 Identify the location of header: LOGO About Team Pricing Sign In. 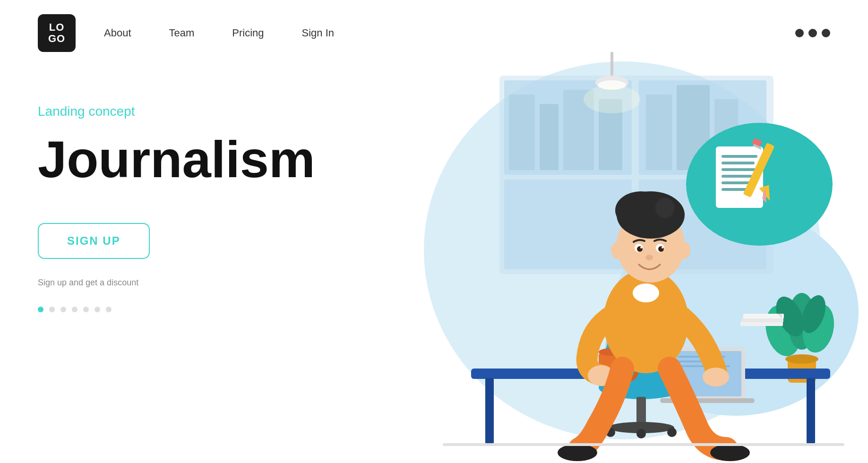
(434, 33).